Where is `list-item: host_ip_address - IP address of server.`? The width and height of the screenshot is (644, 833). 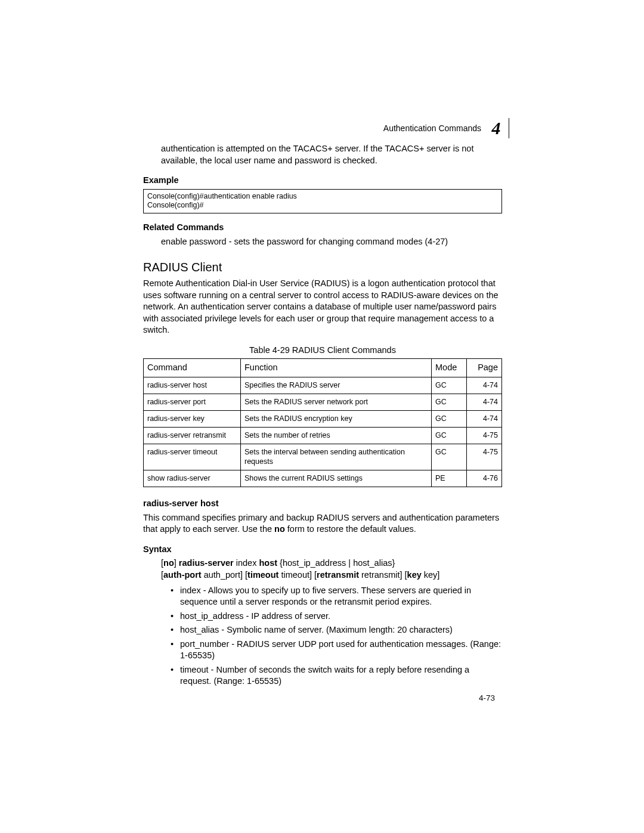
list-item: host_ip_address - IP address of server. is located at coordinates (336, 617).